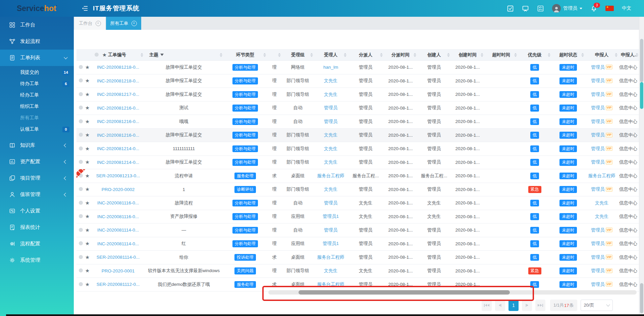  Describe the element at coordinates (37, 194) in the screenshot. I see `sidebar-item-值班管理: 值班管理` at that location.